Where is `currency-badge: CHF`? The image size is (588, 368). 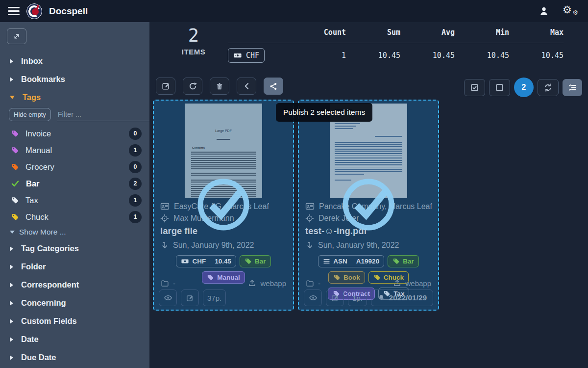 currency-badge: CHF is located at coordinates (246, 55).